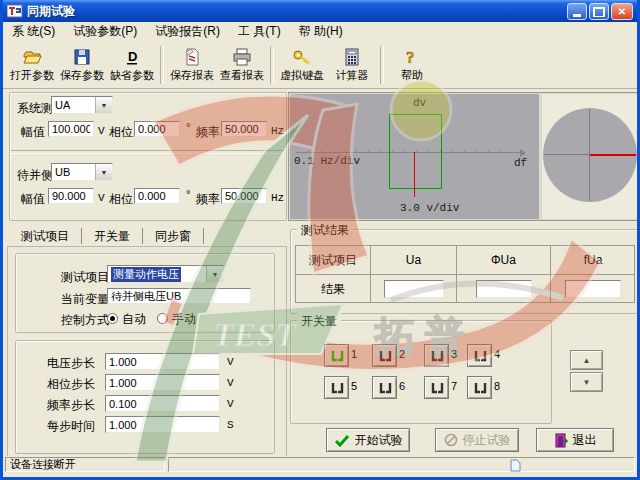  I want to click on synchroscope, so click(590, 156).